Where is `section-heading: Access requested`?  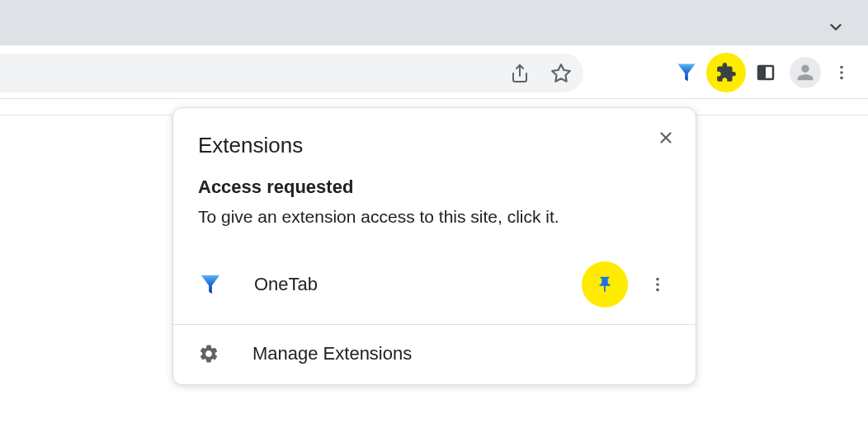 section-heading: Access requested is located at coordinates (434, 187).